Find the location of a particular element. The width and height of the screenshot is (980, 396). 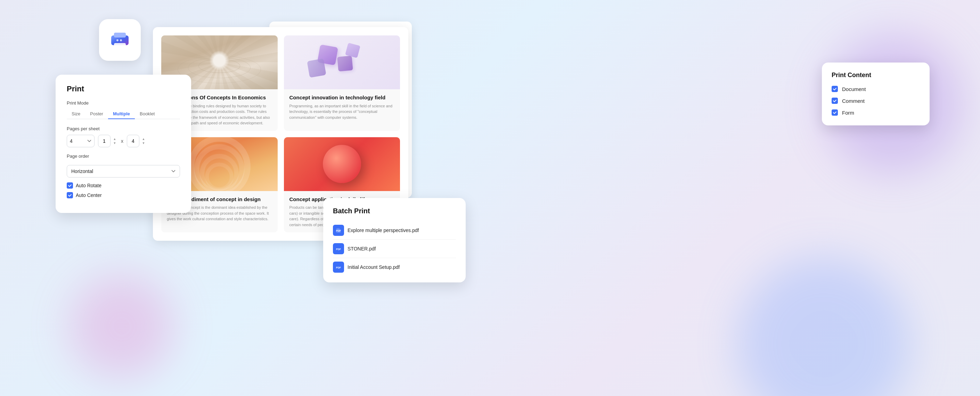

bp-file-1-name: Explore multiple perspectives.pdf is located at coordinates (383, 231).